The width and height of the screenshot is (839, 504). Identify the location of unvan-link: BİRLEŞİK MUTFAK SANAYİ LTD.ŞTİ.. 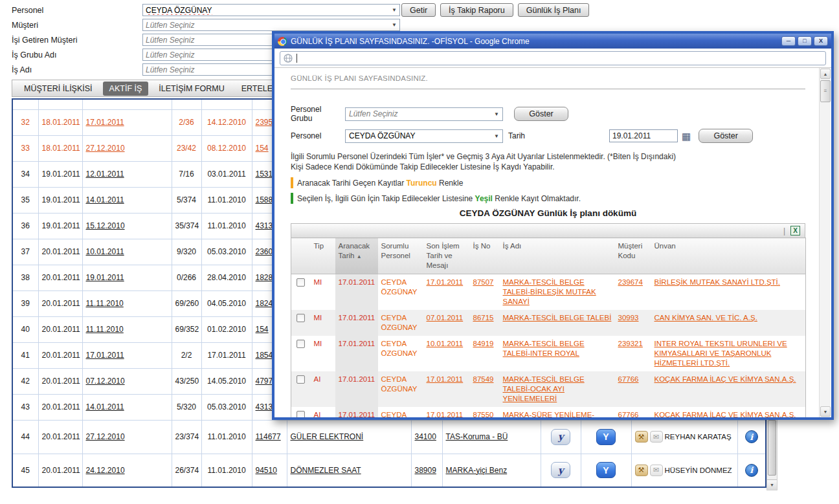
(729, 292).